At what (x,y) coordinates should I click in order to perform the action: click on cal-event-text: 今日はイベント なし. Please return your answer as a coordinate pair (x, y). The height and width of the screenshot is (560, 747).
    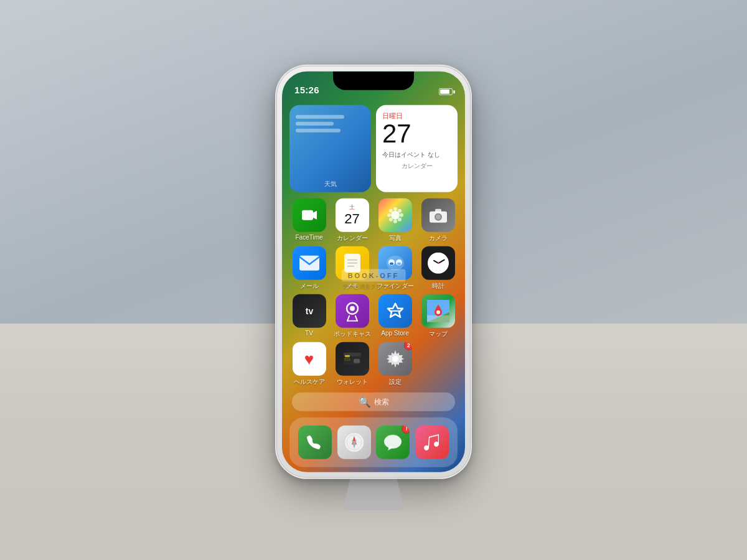
    Looking at the image, I should click on (417, 155).